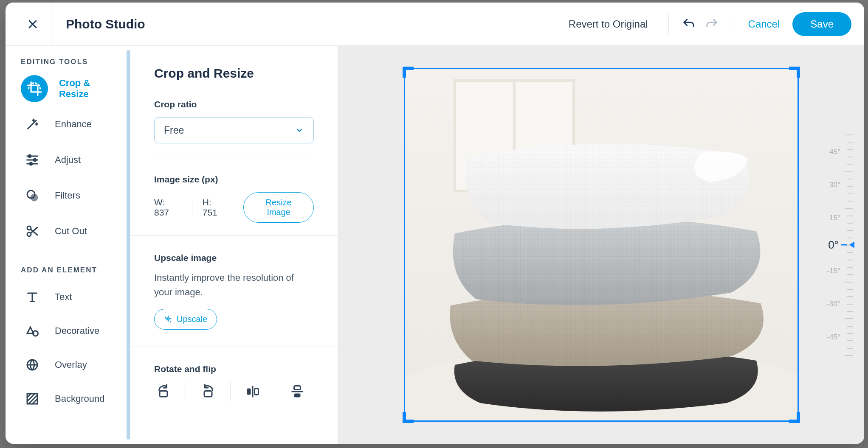 The width and height of the screenshot is (868, 448). I want to click on ruler-label: 15°, so click(835, 218).